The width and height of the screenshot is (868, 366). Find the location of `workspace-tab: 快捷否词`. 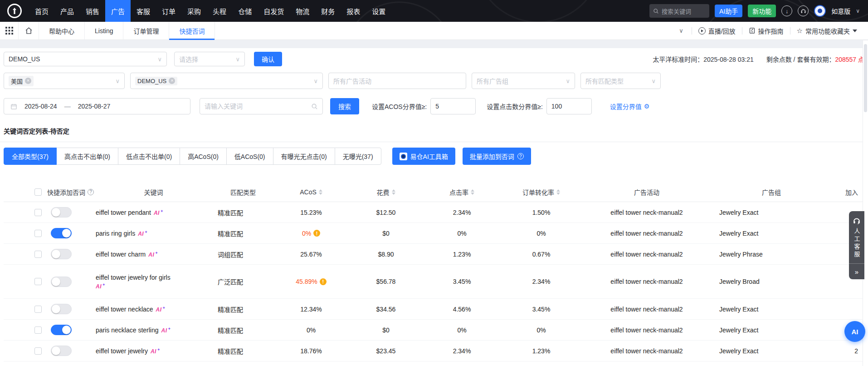

workspace-tab: 快捷否词 is located at coordinates (192, 31).